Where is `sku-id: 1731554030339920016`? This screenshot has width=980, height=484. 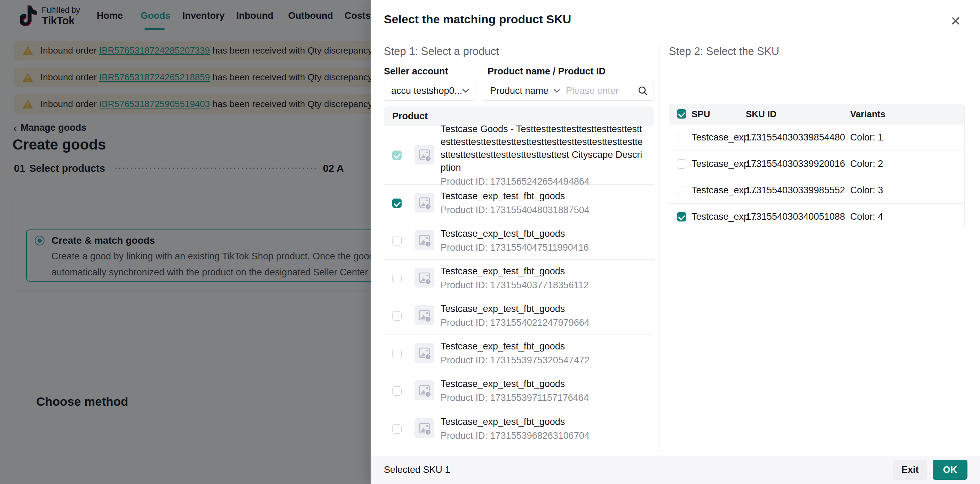 sku-id: 1731554030339920016 is located at coordinates (795, 164).